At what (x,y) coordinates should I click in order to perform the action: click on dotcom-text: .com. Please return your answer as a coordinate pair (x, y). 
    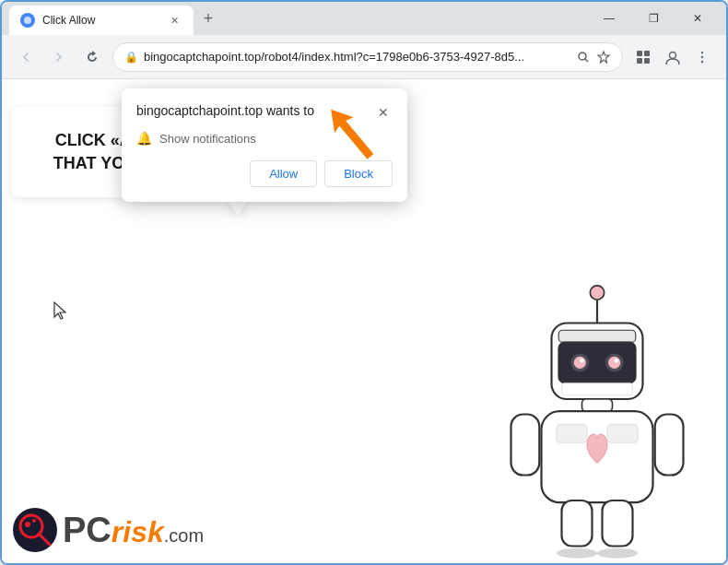
    Looking at the image, I should click on (184, 536).